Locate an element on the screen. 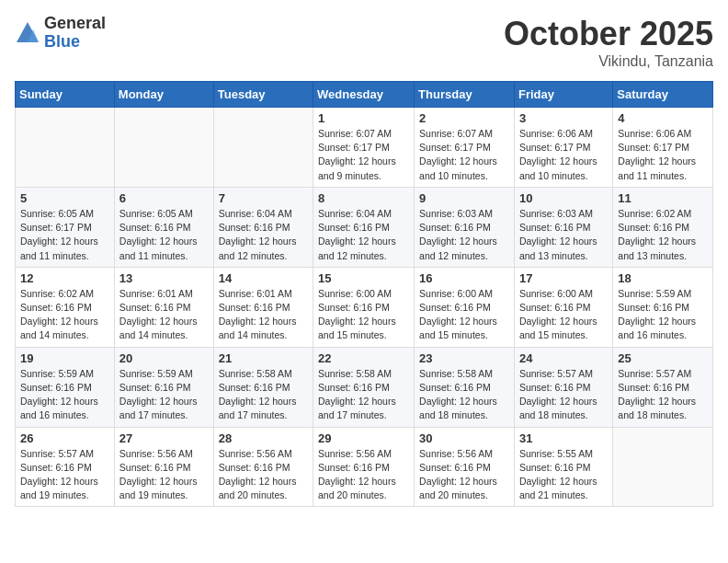  day-number: 30 is located at coordinates (464, 438).